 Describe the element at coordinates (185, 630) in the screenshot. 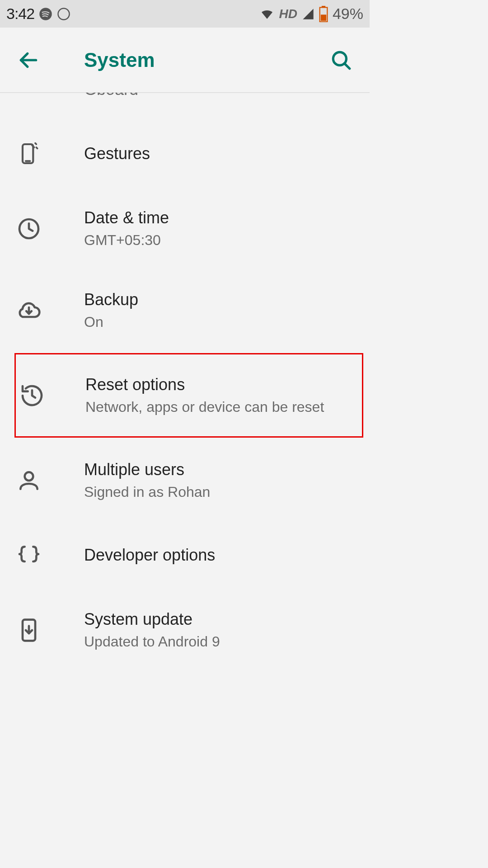

I see `list-item-system-update: System update Updated to Android 9` at that location.